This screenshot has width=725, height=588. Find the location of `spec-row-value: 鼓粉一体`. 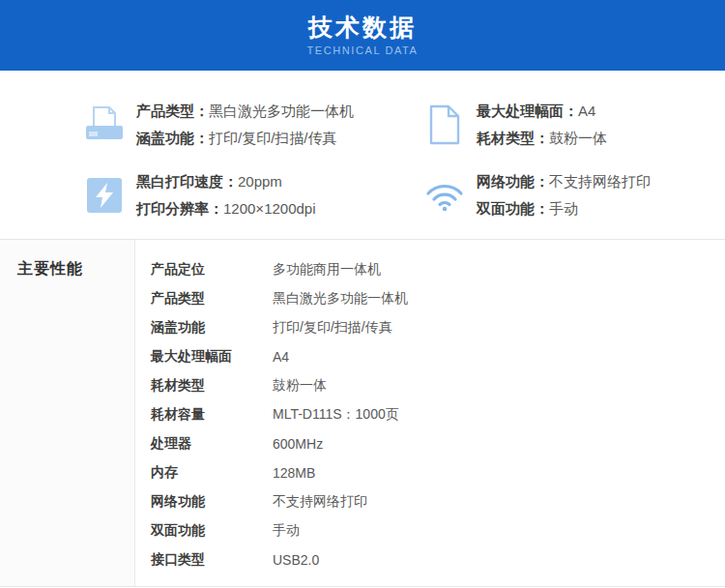

spec-row-value: 鼓粉一体 is located at coordinates (300, 386).